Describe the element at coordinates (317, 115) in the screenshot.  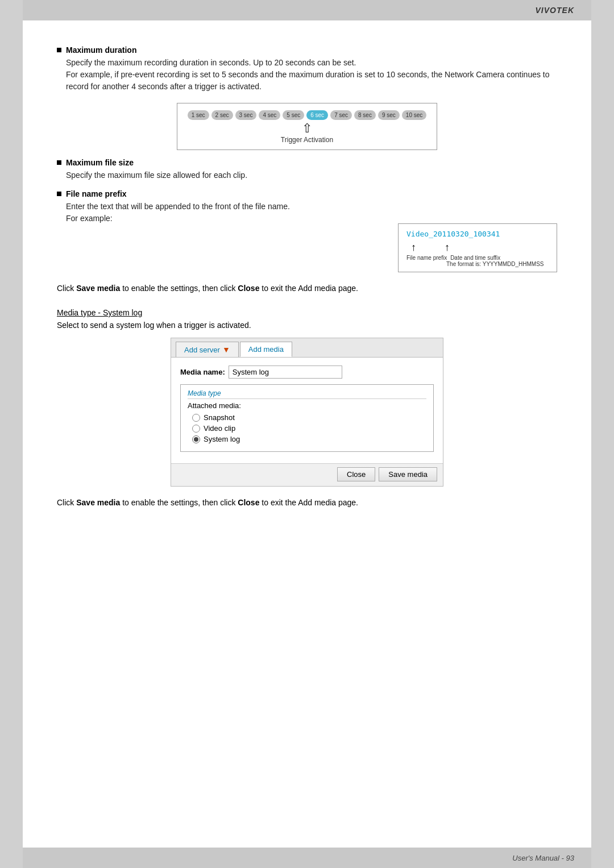
I see `timeline-pill: 6 sec` at that location.